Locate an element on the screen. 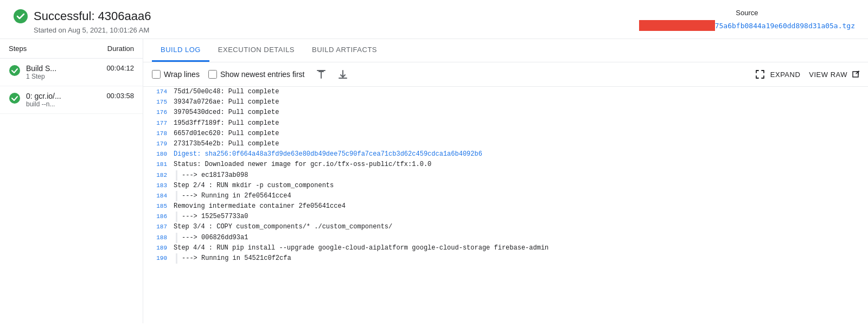  log-line: 181Status: Downloaded newer image for gc… is located at coordinates (506, 165).